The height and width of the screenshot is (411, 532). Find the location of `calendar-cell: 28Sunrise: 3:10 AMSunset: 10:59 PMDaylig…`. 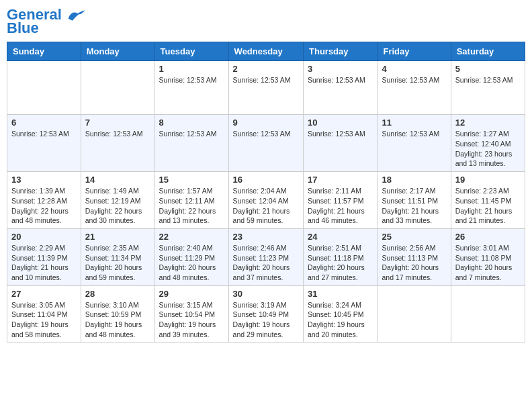

calendar-cell: 28Sunrise: 3:10 AMSunset: 10:59 PMDaylig… is located at coordinates (118, 314).